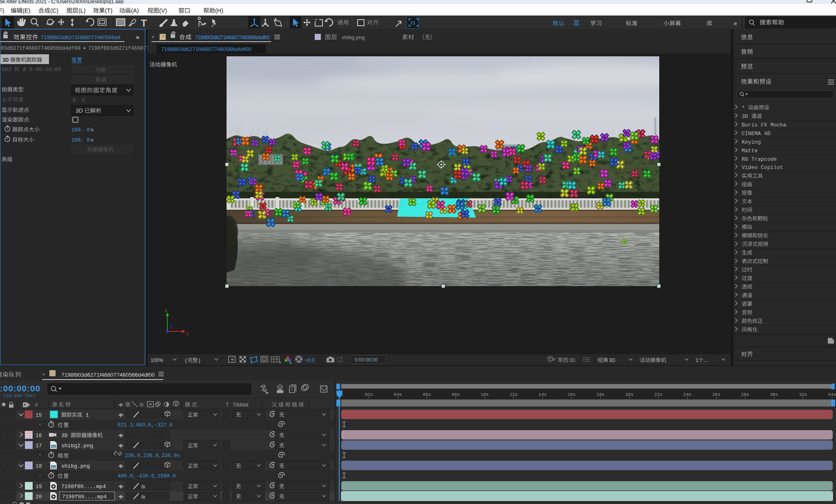  What do you see at coordinates (629, 395) in the screenshot?
I see `svg-text: 20s` at bounding box center [629, 395].